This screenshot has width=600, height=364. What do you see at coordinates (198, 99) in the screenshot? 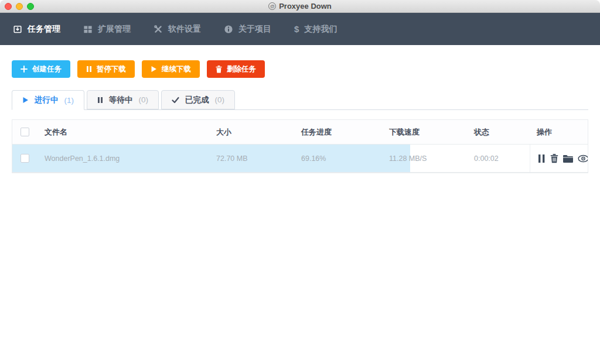
I see `tab-completed: 已完成(0)` at bounding box center [198, 99].